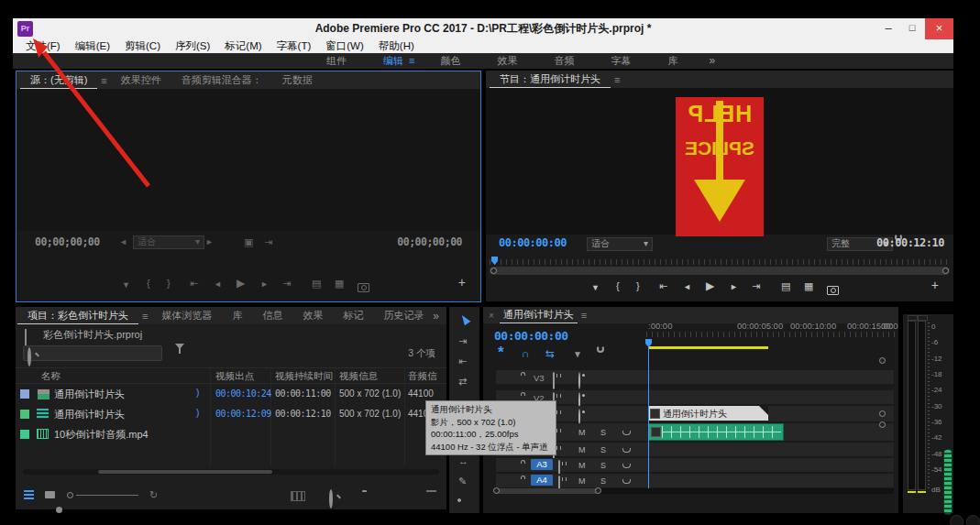  What do you see at coordinates (268, 242) in the screenshot?
I see `source-insert-icon: ⇥` at bounding box center [268, 242].